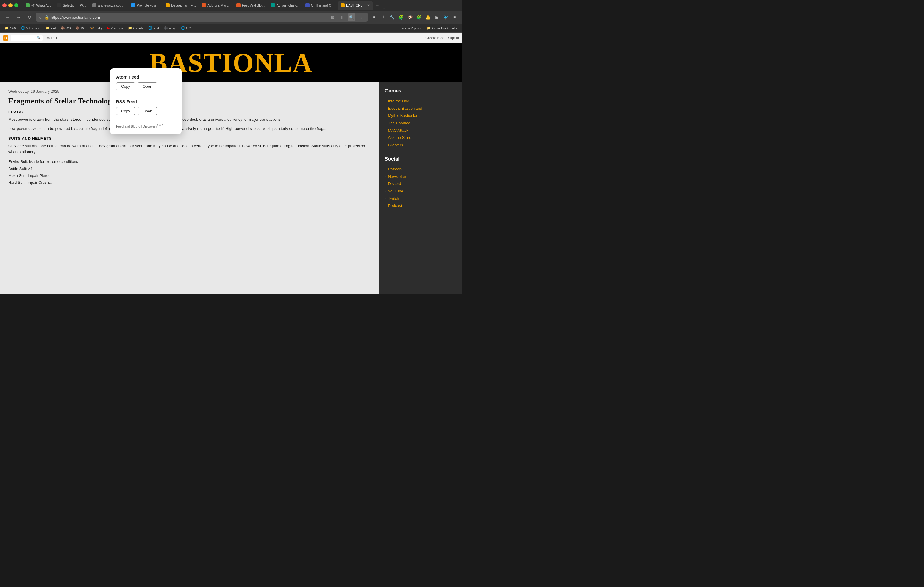  What do you see at coordinates (5, 5) in the screenshot?
I see `close-button` at bounding box center [5, 5].